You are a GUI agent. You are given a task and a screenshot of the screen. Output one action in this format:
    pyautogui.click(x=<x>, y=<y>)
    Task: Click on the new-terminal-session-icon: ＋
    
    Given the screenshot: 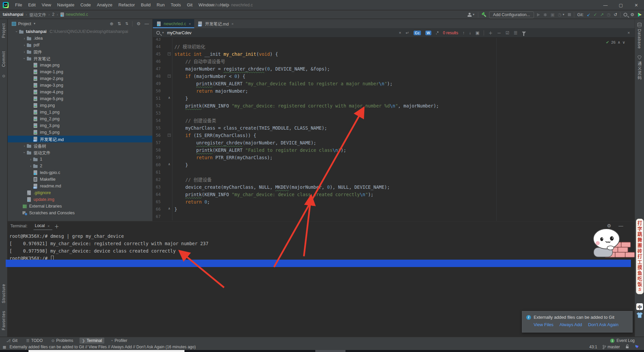 What is the action you would take?
    pyautogui.click(x=57, y=226)
    